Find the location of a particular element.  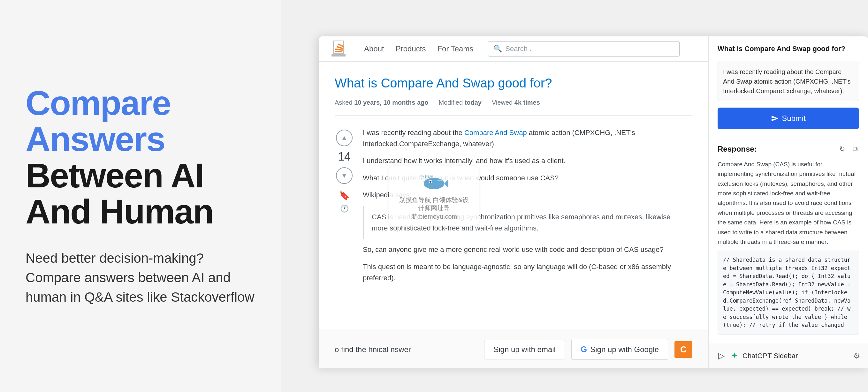

post-body-6: This question is meant to be language-ag… is located at coordinates (528, 272).